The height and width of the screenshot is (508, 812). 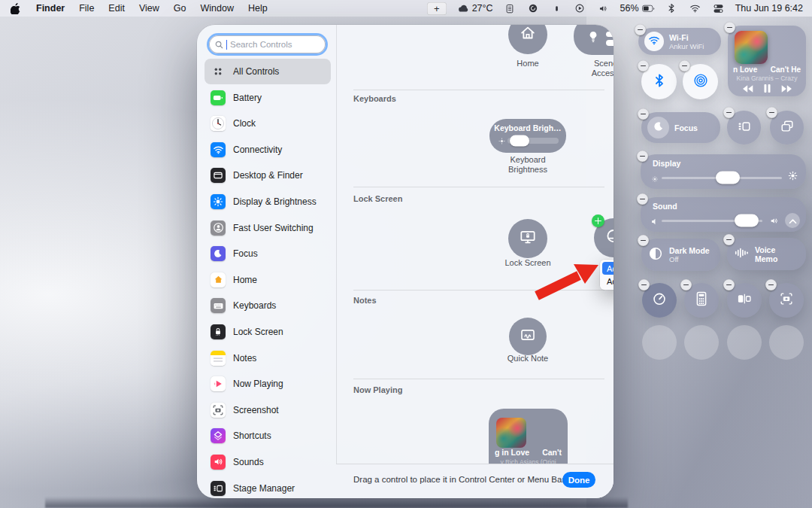 I want to click on calculator-icon, so click(x=701, y=300).